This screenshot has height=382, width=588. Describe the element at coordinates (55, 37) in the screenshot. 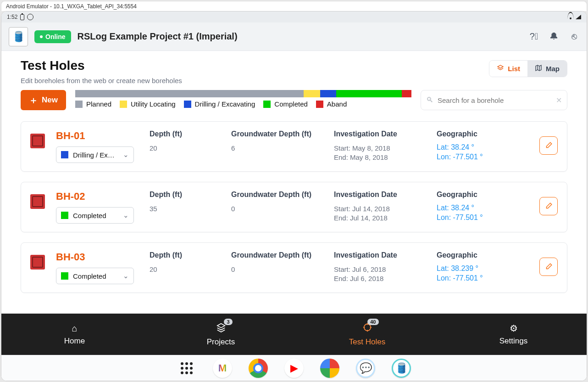

I see `online-label: Online` at that location.